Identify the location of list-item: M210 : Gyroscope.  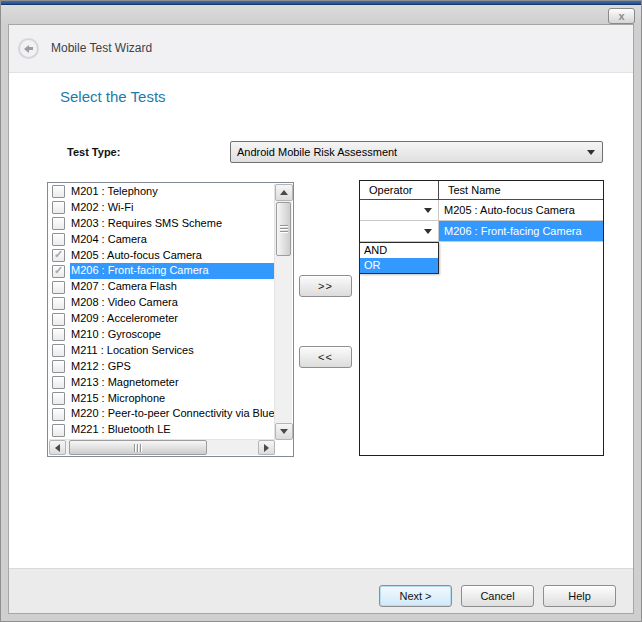
(161, 335).